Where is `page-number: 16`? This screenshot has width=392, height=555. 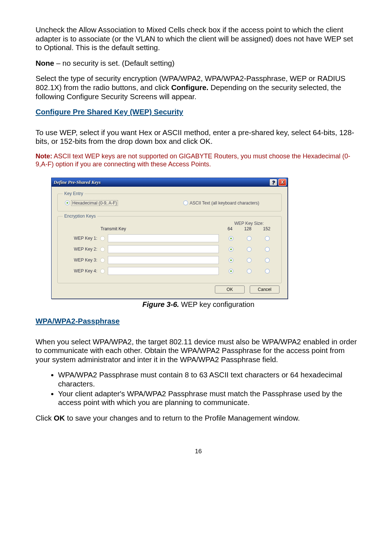
page-number: 16 is located at coordinates (198, 451).